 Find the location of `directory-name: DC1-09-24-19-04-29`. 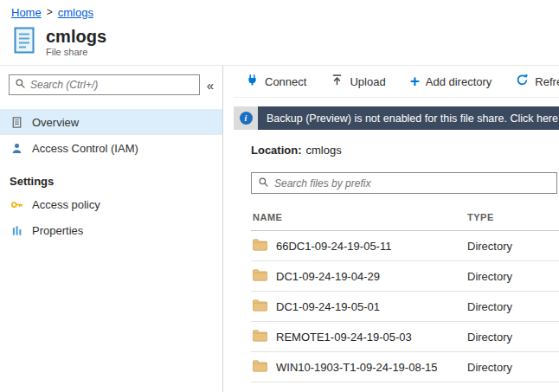

directory-name: DC1-09-24-19-04-29 is located at coordinates (328, 277).